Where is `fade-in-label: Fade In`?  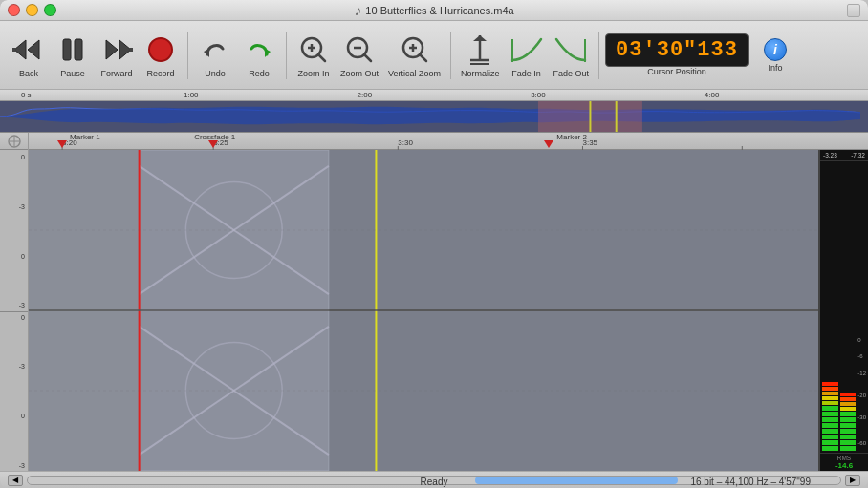
fade-in-label: Fade In is located at coordinates (526, 74).